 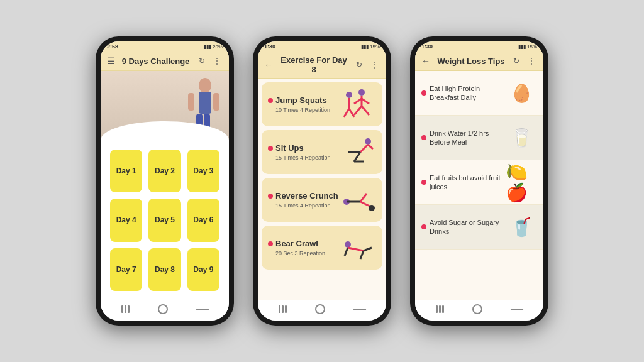 What do you see at coordinates (427, 47) in the screenshot?
I see `time-3: 1:30` at bounding box center [427, 47].